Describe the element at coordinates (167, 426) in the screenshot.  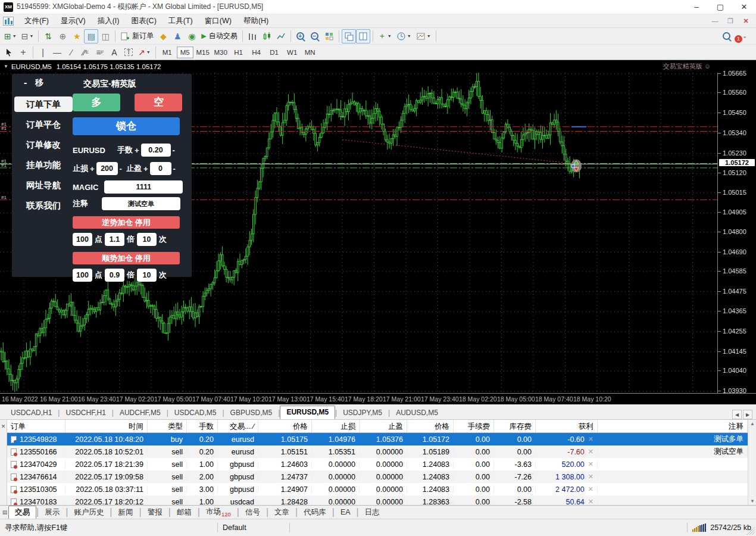
I see `column-header-2: 类型` at that location.